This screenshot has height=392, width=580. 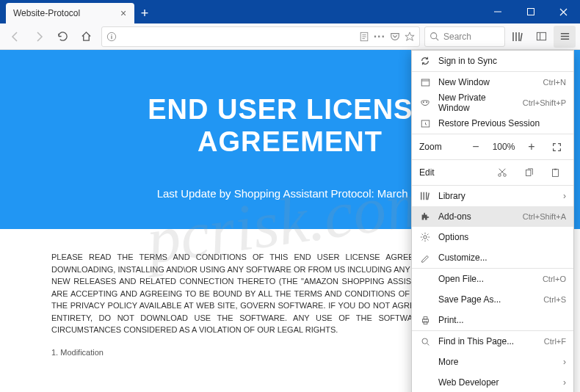 What do you see at coordinates (497, 362) in the screenshot?
I see `menu-label: More` at bounding box center [497, 362].